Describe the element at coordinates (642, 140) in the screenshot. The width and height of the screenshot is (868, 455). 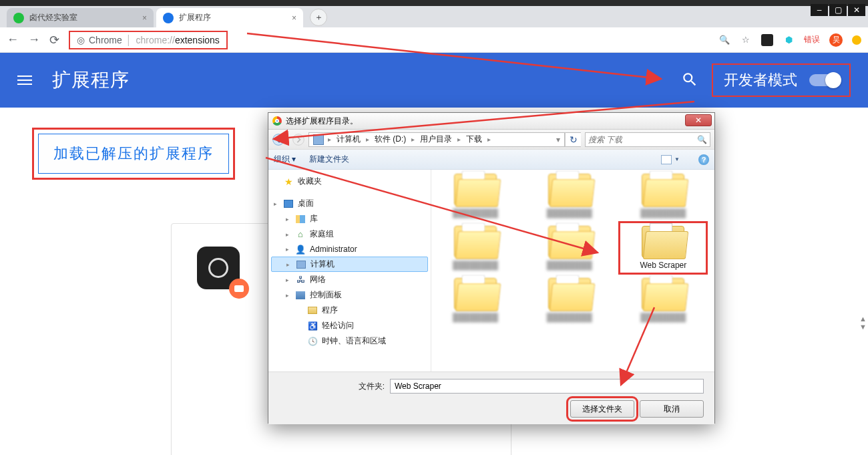
I see `dialog-search-input` at that location.